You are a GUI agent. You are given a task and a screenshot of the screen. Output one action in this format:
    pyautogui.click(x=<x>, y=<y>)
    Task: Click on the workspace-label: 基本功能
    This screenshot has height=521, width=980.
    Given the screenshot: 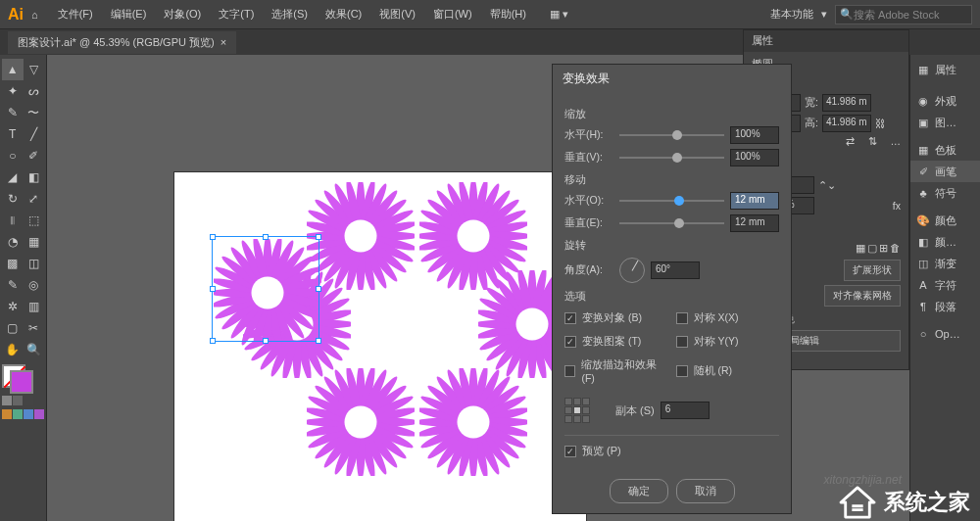 What is the action you would take?
    pyautogui.click(x=792, y=14)
    